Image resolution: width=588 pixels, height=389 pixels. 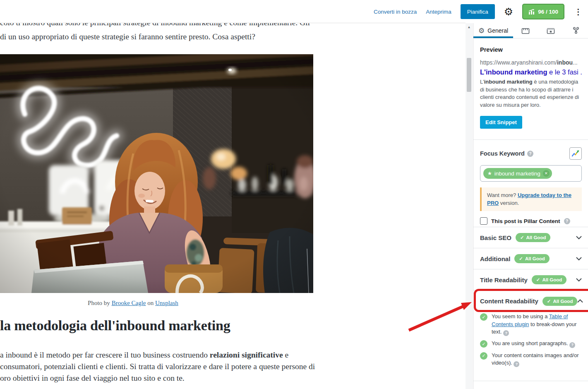 What do you see at coordinates (509, 301) in the screenshot?
I see `accordion-label: Content Readability` at bounding box center [509, 301].